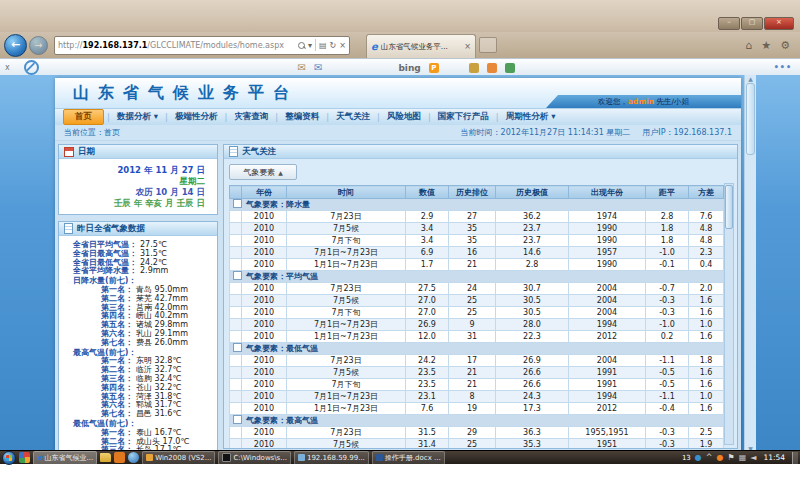 The height and width of the screenshot is (500, 800). I want to click on paw-icon, so click(492, 68).